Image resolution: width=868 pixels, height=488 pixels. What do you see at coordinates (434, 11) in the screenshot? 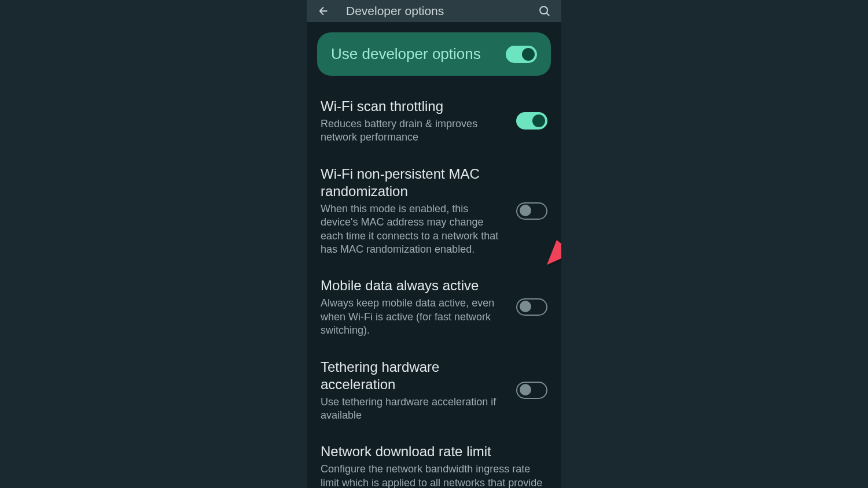
I see `app-bar: Developer options` at bounding box center [434, 11].